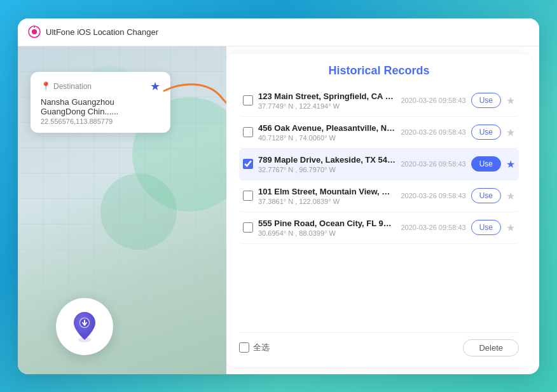 The width and height of the screenshot is (557, 392). I want to click on destination-label: Destination, so click(72, 86).